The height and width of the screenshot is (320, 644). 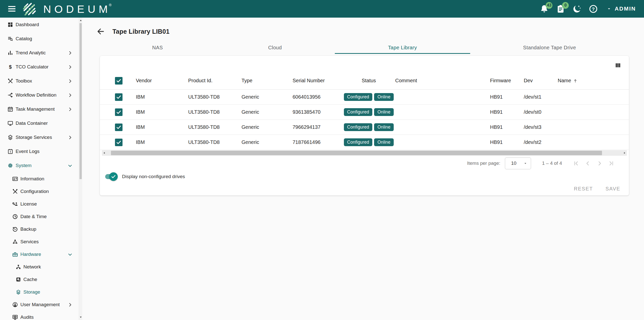 I want to click on column-chooser-icon, so click(x=618, y=65).